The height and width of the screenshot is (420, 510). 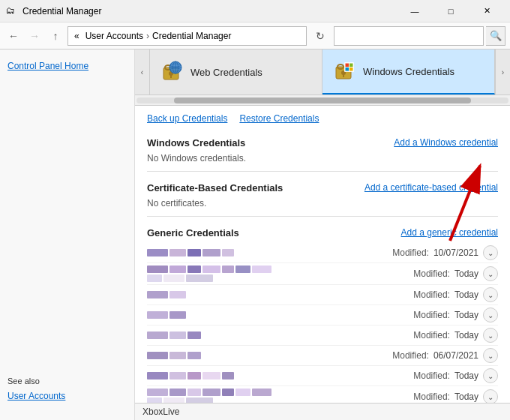 What do you see at coordinates (487, 11) in the screenshot?
I see `close-button: ✕` at bounding box center [487, 11].